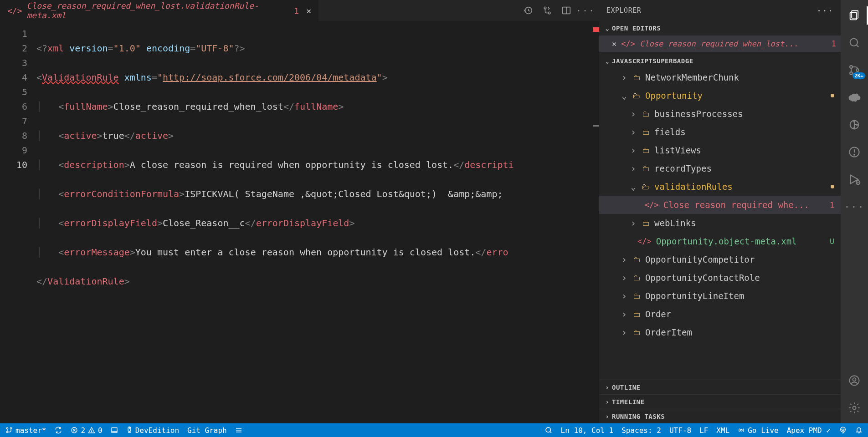 The image size is (868, 437). Describe the element at coordinates (720, 387) in the screenshot. I see `outline-section: › OUTLINE` at that location.